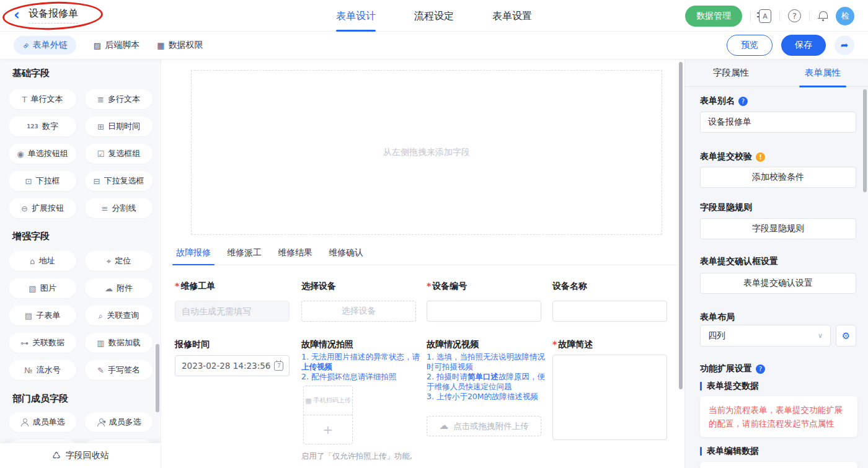  Describe the element at coordinates (119, 261) in the screenshot. I see `sidebar-item-location: ⌖ 定位` at that location.